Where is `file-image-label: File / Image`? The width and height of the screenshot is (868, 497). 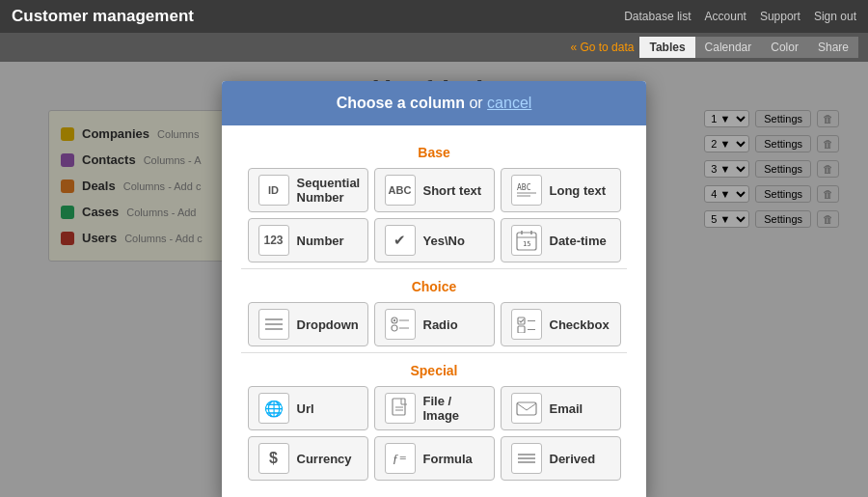 file-image-label: File / Image is located at coordinates (453, 408).